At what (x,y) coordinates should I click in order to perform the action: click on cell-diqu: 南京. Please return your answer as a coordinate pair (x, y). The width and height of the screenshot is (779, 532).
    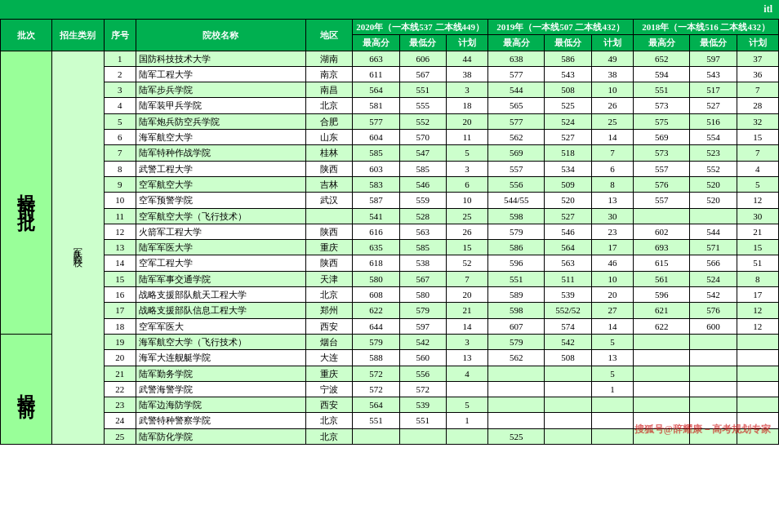
    Looking at the image, I should click on (328, 73).